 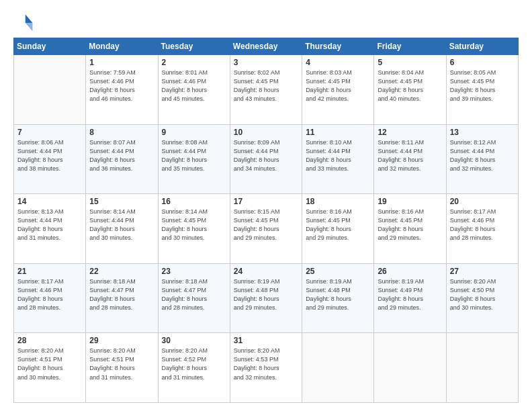 What do you see at coordinates (266, 364) in the screenshot?
I see `day-detail: Sunrise: 8:20 AM Sunset: 4:53 PM Dayligh…` at bounding box center [266, 364].